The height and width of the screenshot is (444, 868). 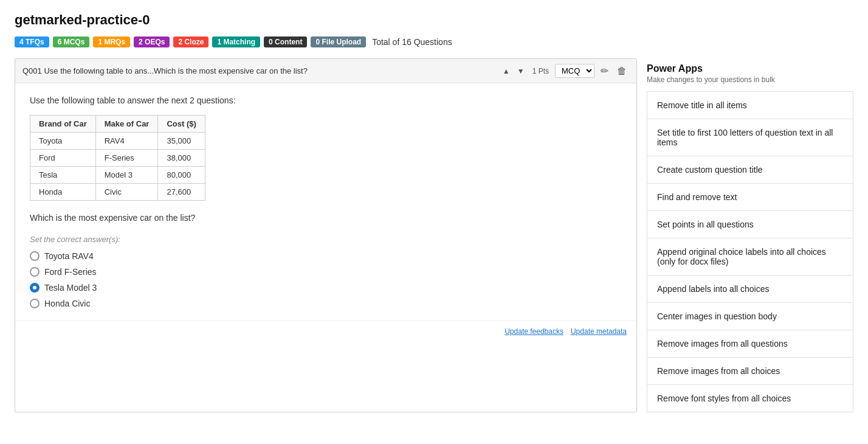 I want to click on table-cell: 80,000, so click(x=181, y=175).